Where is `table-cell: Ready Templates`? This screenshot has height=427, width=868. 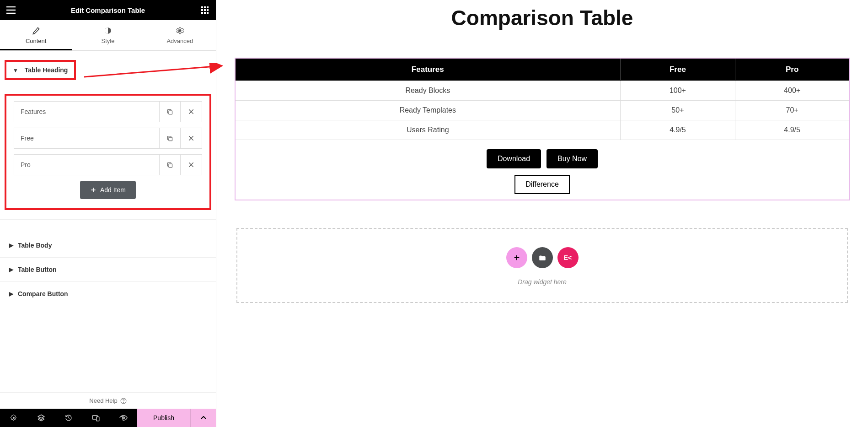 table-cell: Ready Templates is located at coordinates (428, 111).